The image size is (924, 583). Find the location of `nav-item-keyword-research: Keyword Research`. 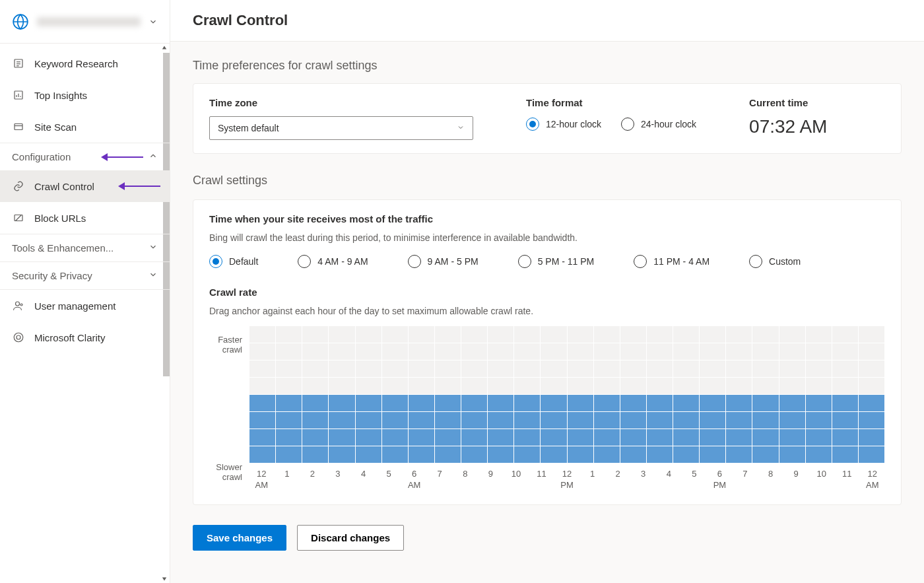

nav-item-keyword-research: Keyword Research is located at coordinates (84, 63).